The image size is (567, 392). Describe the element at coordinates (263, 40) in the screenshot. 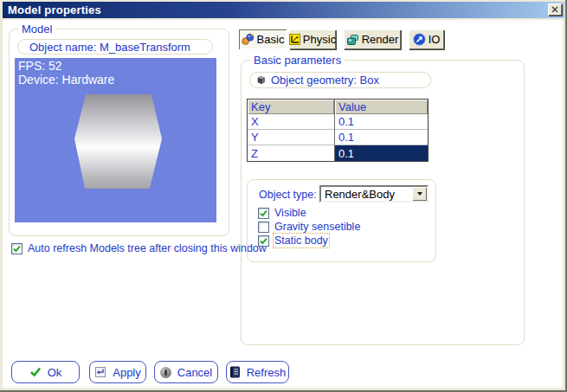

I see `tab-basic: Basic` at that location.